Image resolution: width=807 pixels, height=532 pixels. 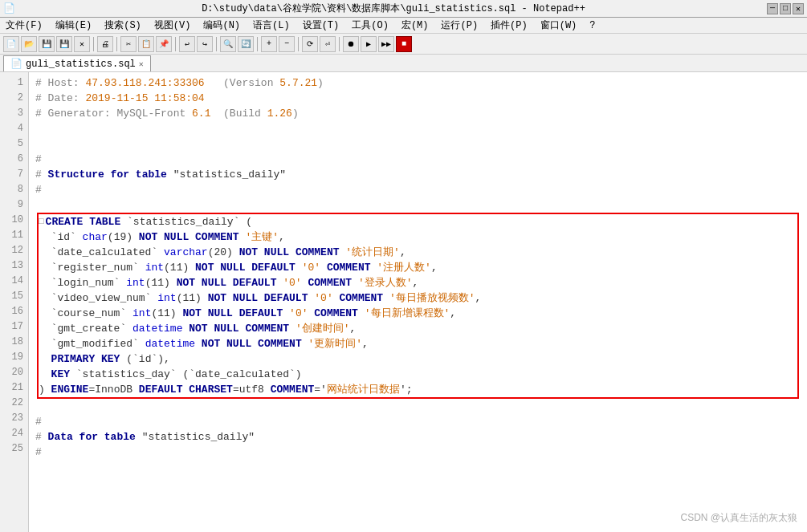 I want to click on menu-bar: 文件(F) 编辑(E) 搜索(S) 视图(V) 编码(N) 语言(L) 设置(T…, so click(x=403, y=26).